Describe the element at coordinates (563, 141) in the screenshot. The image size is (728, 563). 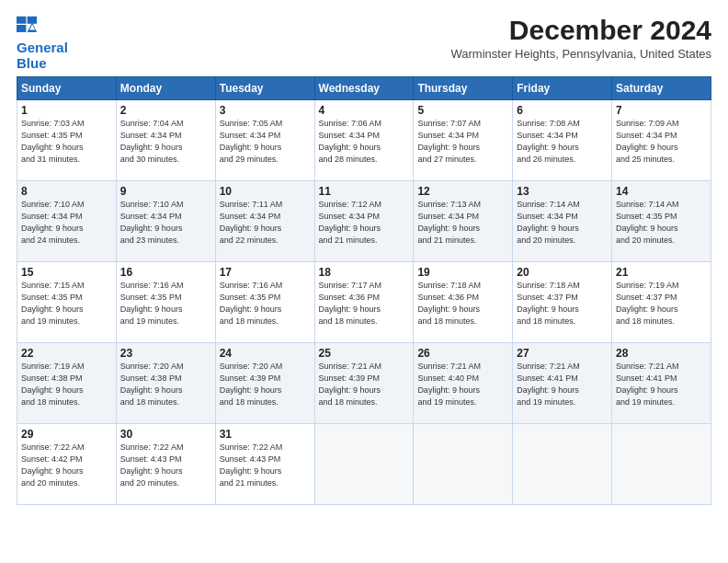
I see `calendar-cell: 6 Sunrise: 7:08 AM Sunset: 4:34 PM Dayli…` at that location.